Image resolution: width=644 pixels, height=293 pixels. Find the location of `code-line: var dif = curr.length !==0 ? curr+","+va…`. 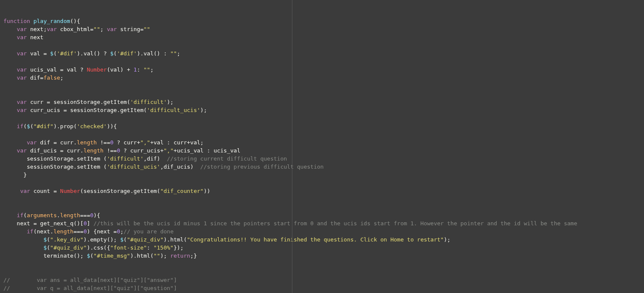

code-line: var dif = curr.length !==0 ? curr+","+va… is located at coordinates (323, 142).